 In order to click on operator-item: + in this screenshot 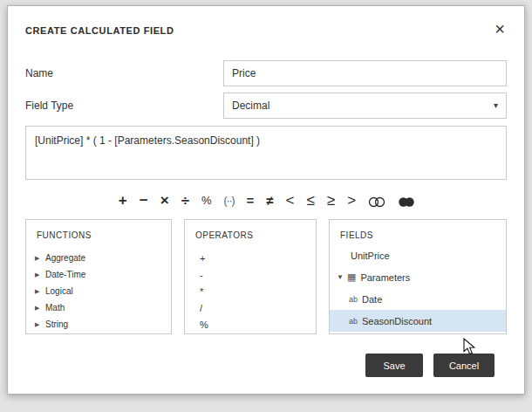, I will do `click(250, 258)`.